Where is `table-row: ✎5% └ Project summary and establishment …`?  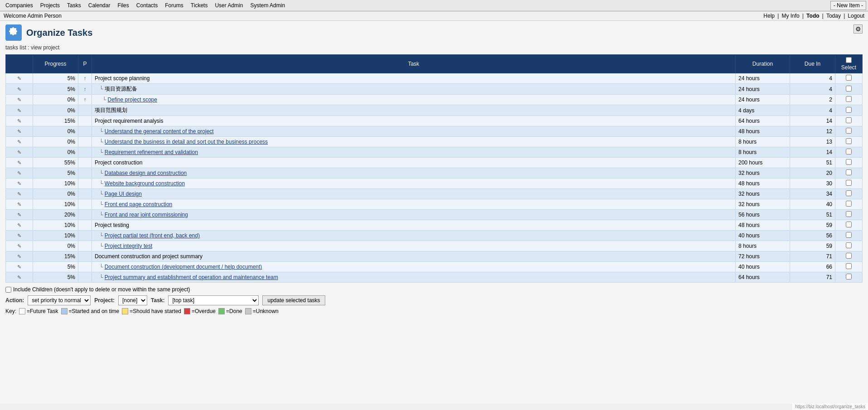 table-row: ✎5% └ Project summary and establishment … is located at coordinates (434, 277).